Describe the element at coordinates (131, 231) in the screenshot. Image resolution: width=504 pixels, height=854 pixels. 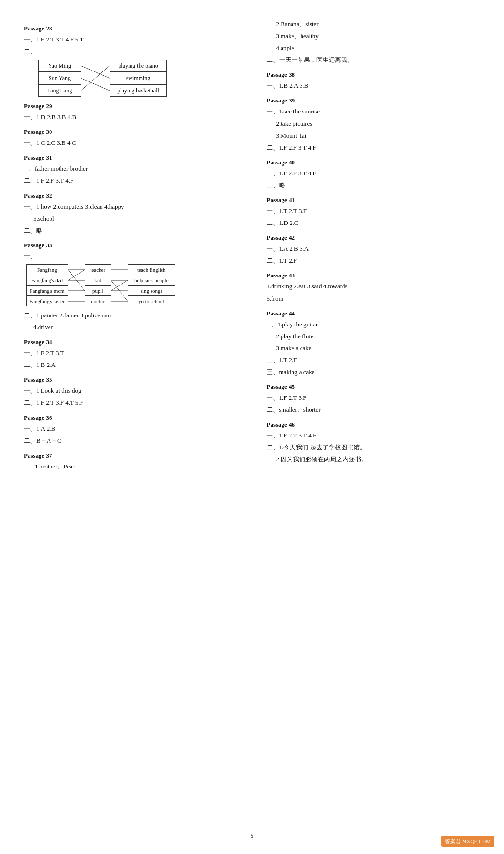
I see `p32-s2: 二、略` at that location.